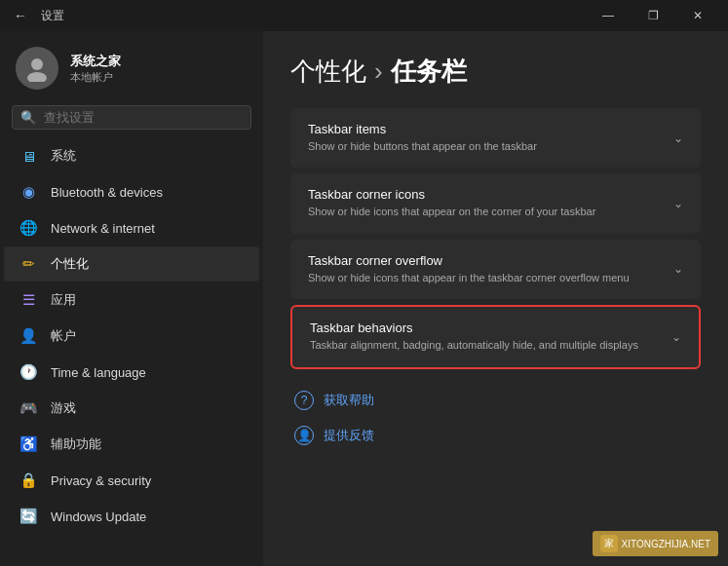 This screenshot has height=566, width=728. I want to click on search-bar: 🔍, so click(132, 117).